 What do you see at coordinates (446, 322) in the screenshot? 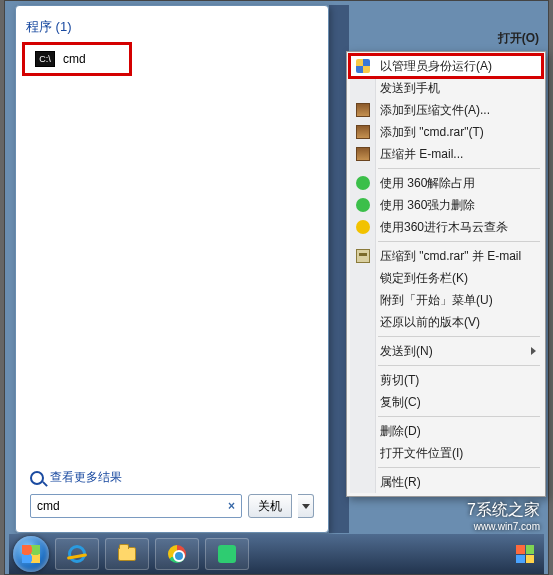
I see `menu-item: 还原以前的版本(V)` at bounding box center [446, 322].